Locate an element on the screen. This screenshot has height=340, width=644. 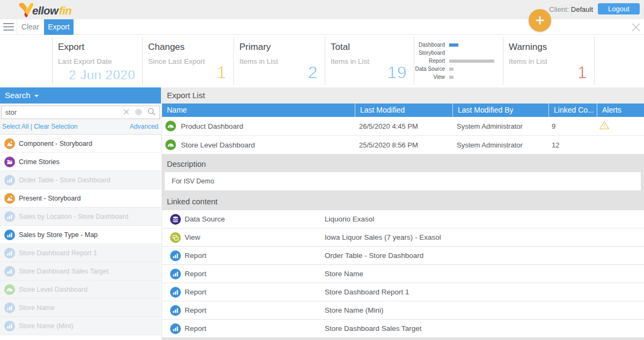
add-button is located at coordinates (540, 20).